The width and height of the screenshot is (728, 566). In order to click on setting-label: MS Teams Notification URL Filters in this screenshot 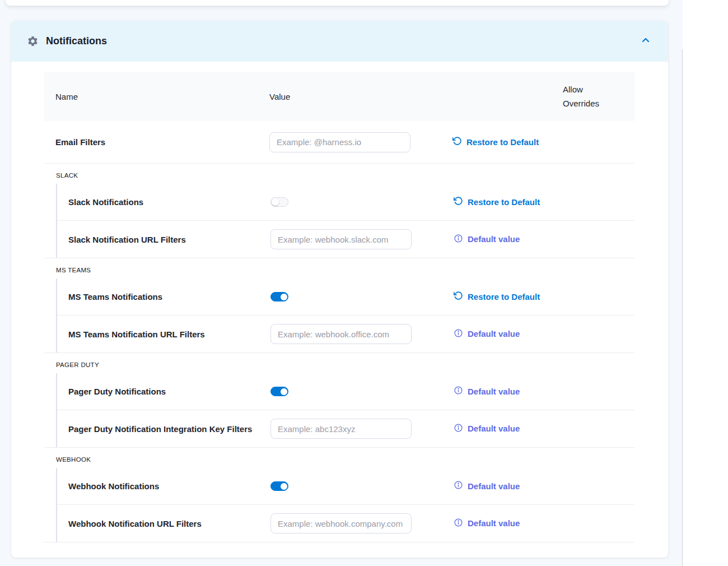, I will do `click(164, 334)`.